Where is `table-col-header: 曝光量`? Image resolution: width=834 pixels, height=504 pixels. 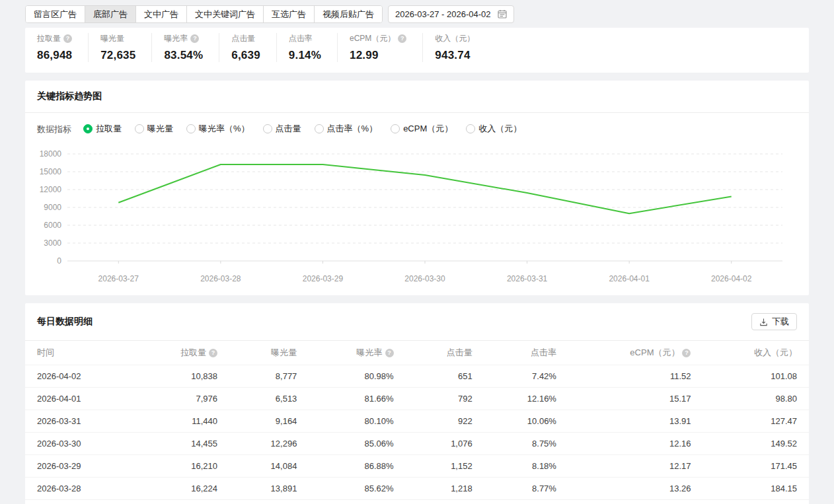
table-col-header: 曝光量 is located at coordinates (269, 353).